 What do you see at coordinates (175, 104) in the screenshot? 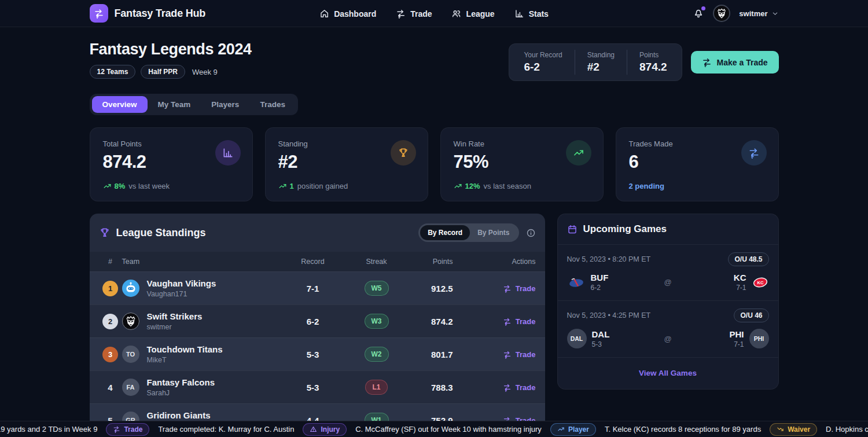
I see `tab-my-team: My Team` at bounding box center [175, 104].